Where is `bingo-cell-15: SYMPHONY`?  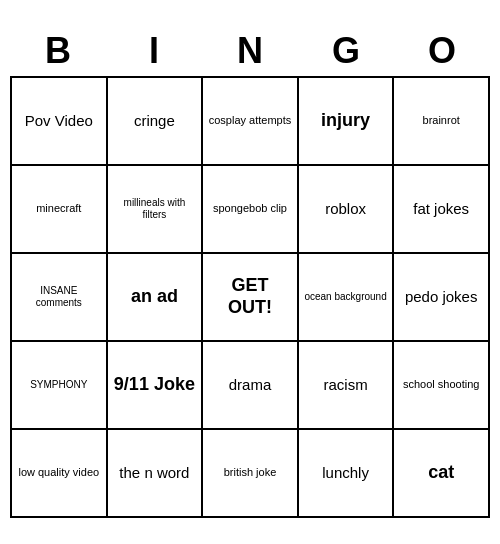
bingo-cell-15: SYMPHONY is located at coordinates (60, 386).